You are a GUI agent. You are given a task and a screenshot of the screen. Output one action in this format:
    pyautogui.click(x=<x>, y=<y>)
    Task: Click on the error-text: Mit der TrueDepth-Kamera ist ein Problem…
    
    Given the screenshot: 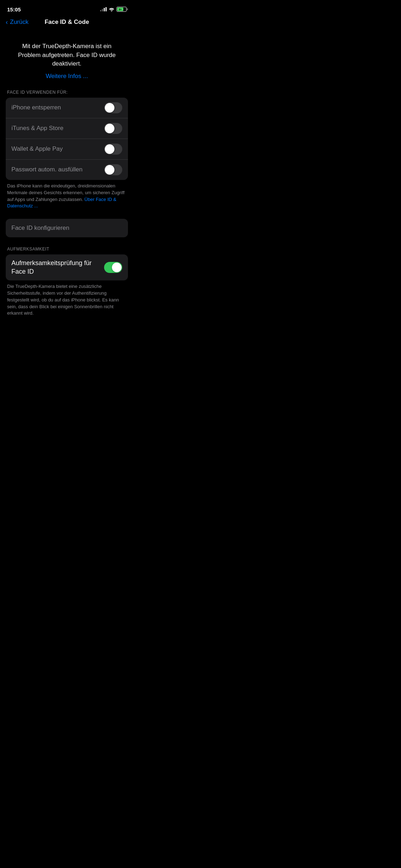 What is the action you would take?
    pyautogui.click(x=67, y=55)
    